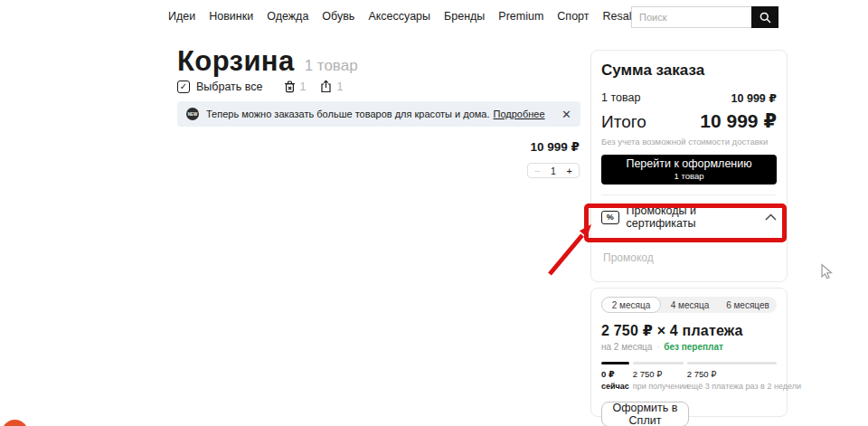  Describe the element at coordinates (620, 98) in the screenshot. I see `summary-items-label: 1 товар` at that location.